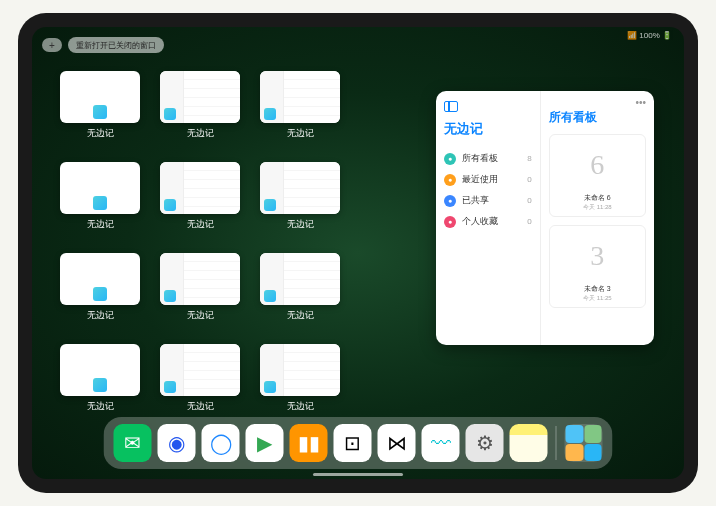 This screenshot has width=716, height=506. What do you see at coordinates (488, 200) in the screenshot?
I see `sidebar-item: ● 已共享 0` at bounding box center [488, 200].